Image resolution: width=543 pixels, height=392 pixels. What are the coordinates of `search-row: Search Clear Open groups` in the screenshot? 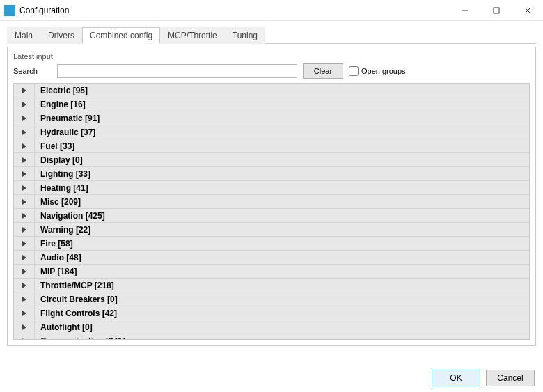 It's located at (272, 71).